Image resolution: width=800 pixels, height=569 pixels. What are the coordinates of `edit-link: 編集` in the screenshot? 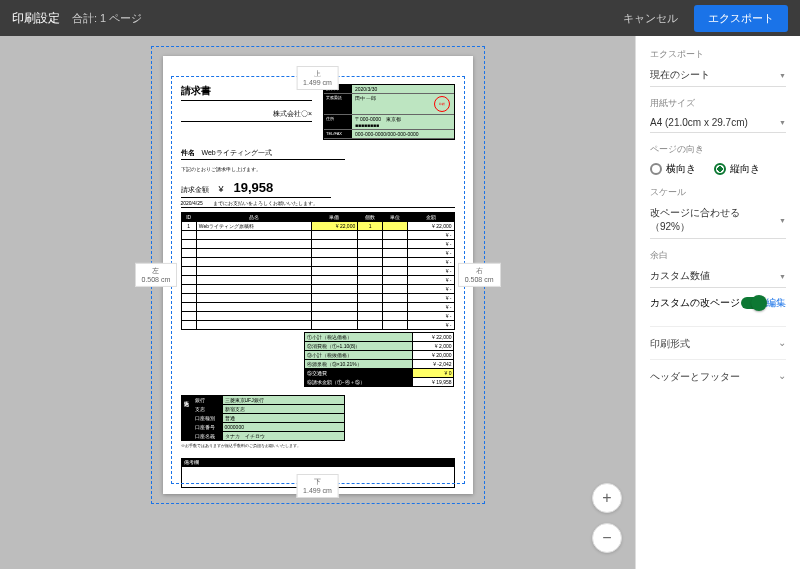 It's located at (776, 303).